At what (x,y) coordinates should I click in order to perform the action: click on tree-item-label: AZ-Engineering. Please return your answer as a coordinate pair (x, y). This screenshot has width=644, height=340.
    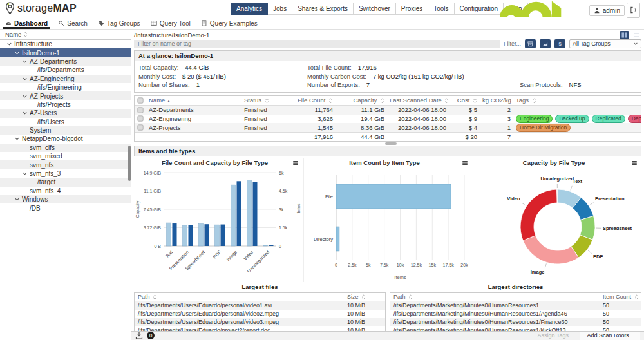
    Looking at the image, I should click on (52, 79).